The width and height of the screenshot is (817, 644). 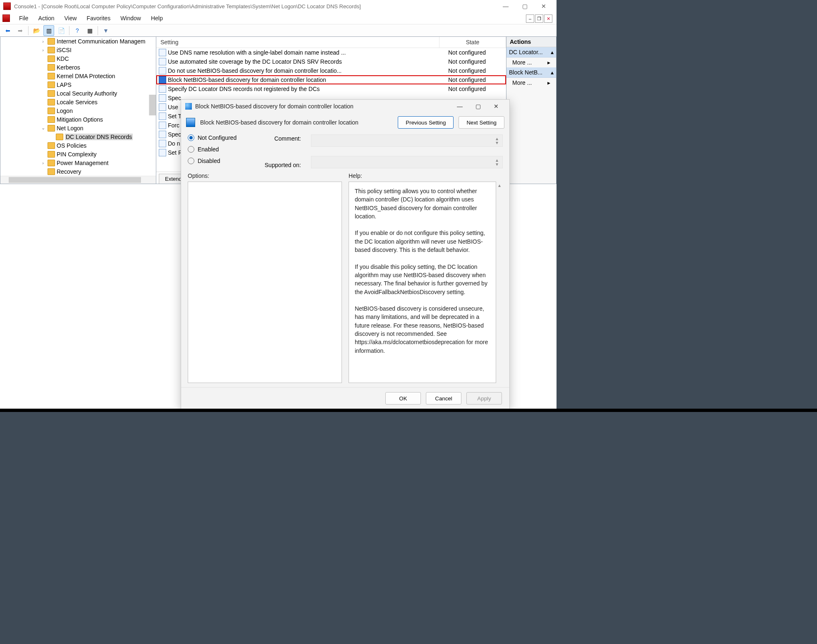 I want to click on tree-item: ›Internet Communication Managem, so click(x=78, y=41).